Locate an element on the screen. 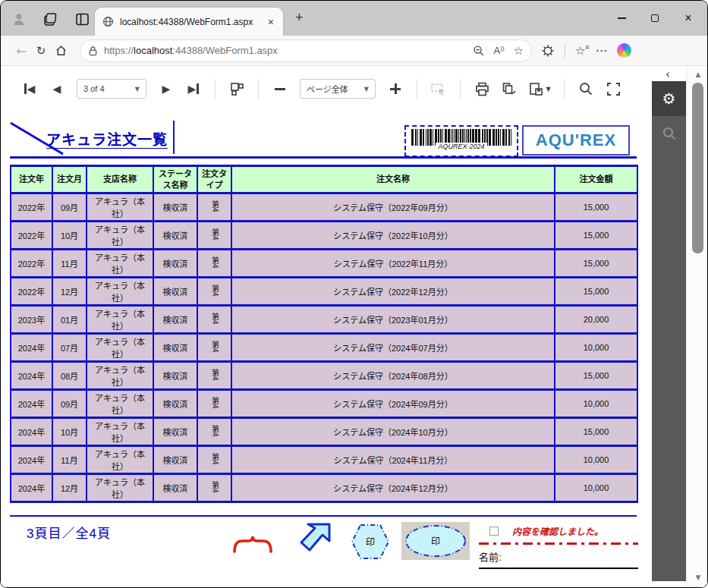 The height and width of the screenshot is (588, 708). footer-rule is located at coordinates (323, 516).